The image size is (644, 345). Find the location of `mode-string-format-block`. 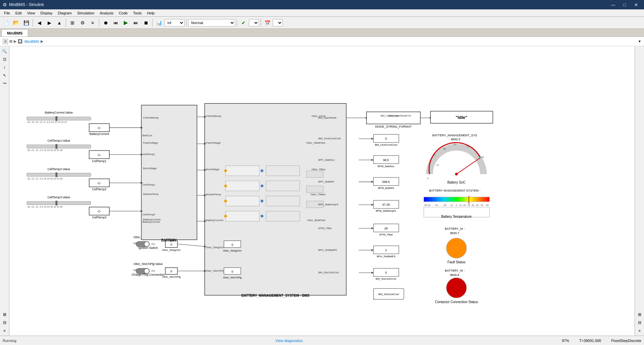

mode-string-format-block is located at coordinates (394, 118).